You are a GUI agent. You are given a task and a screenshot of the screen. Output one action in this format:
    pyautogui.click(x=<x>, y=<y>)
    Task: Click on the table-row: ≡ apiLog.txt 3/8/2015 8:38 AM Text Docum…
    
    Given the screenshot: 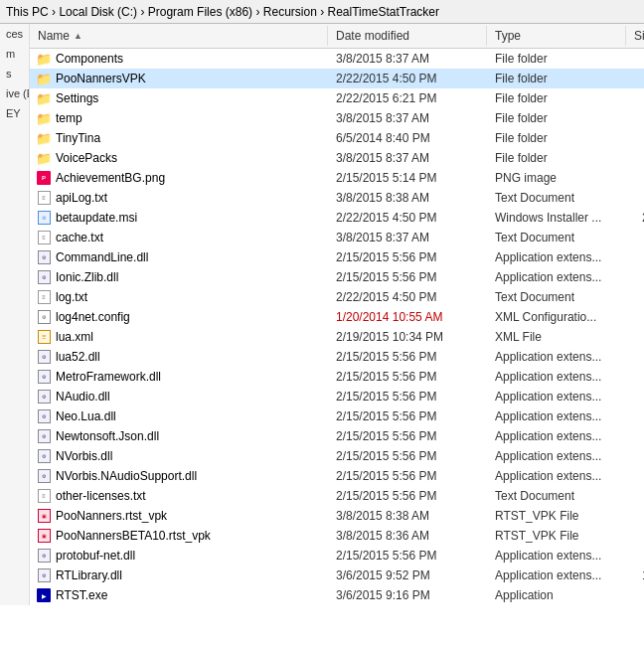 What is the action you would take?
    pyautogui.click(x=337, y=198)
    